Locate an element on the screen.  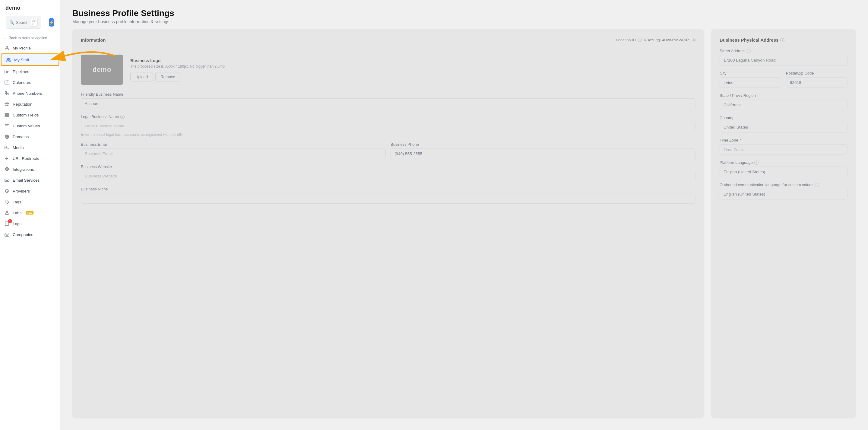
city-zip-row: City Postal/Zip Code is located at coordinates (784, 82).